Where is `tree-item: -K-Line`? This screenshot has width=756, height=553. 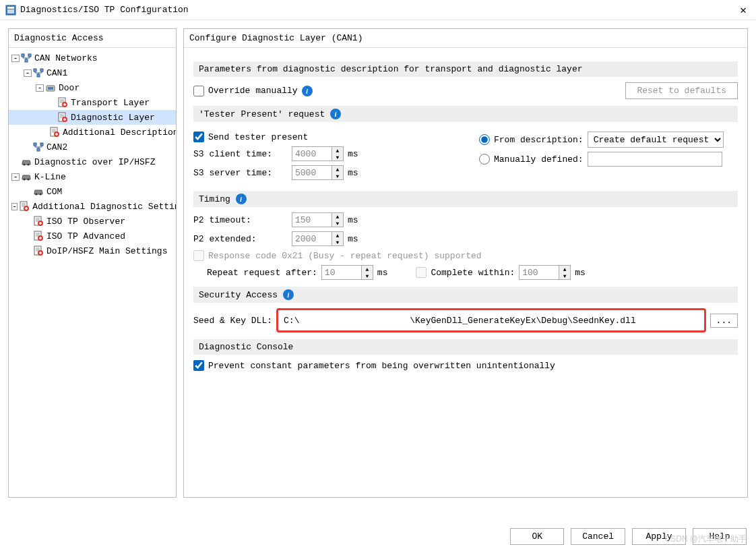
tree-item: -K-Line is located at coordinates (92, 177).